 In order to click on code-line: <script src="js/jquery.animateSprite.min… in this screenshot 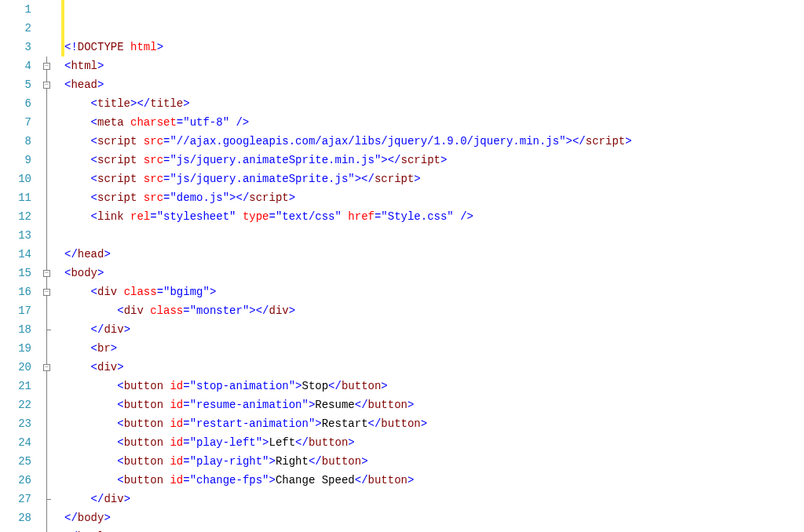, I will do `click(434, 160)`.